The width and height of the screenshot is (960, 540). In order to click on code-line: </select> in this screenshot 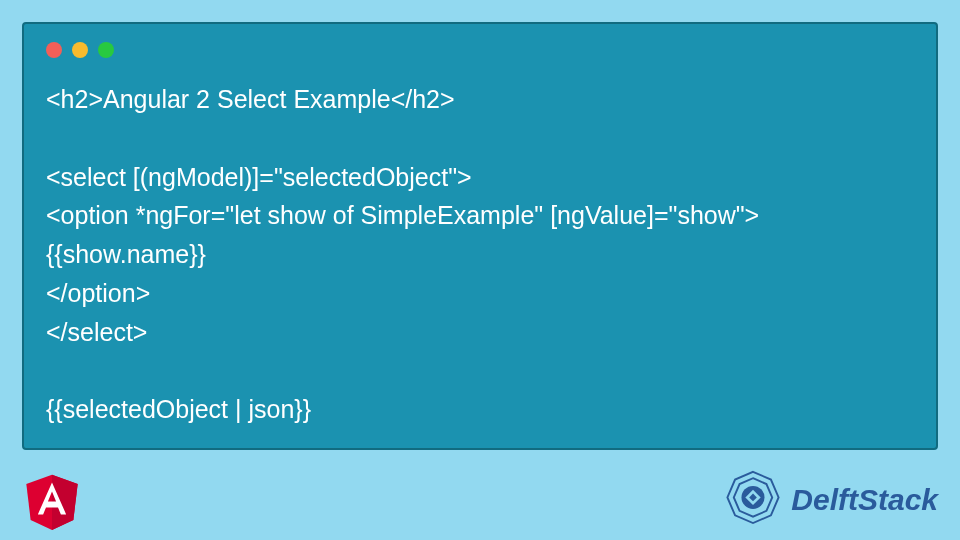, I will do `click(480, 332)`.